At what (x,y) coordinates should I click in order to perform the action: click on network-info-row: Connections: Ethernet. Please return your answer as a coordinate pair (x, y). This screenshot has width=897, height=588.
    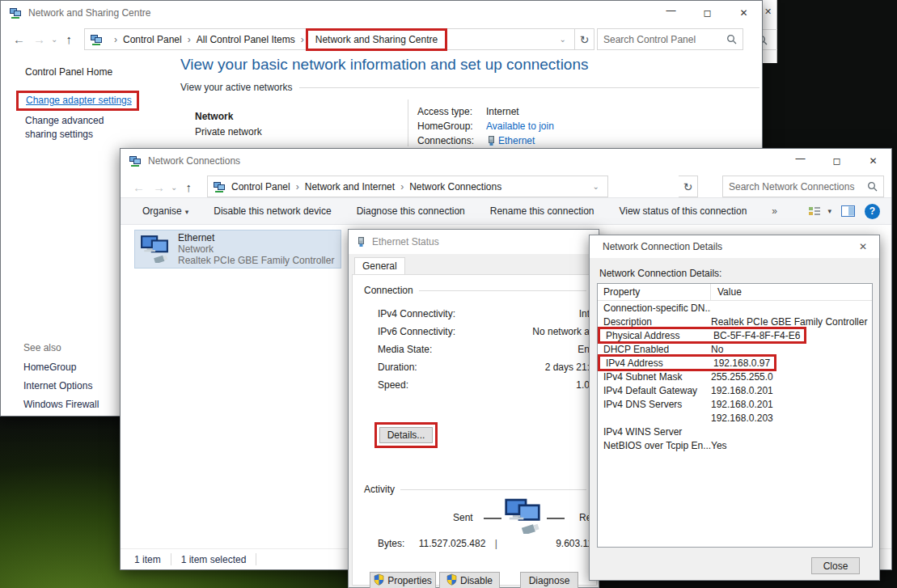
    Looking at the image, I should click on (485, 141).